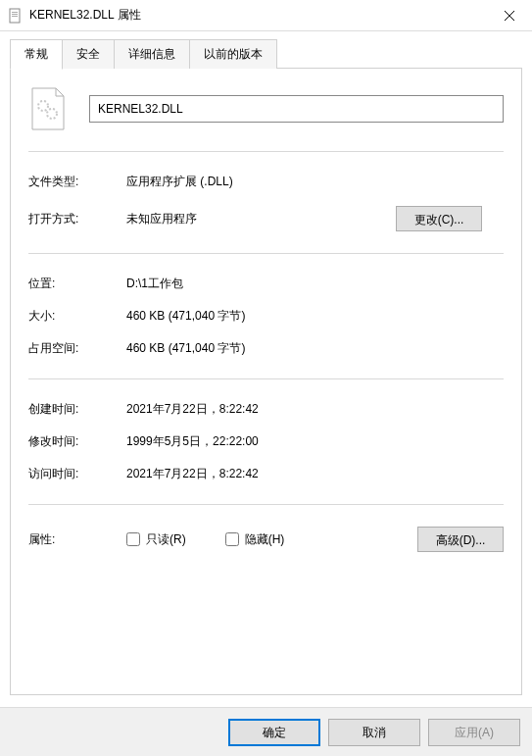 This screenshot has width=532, height=756. What do you see at coordinates (315, 475) in the screenshot?
I see `value-accessed: 2021年7月22日，8:22:42` at bounding box center [315, 475].